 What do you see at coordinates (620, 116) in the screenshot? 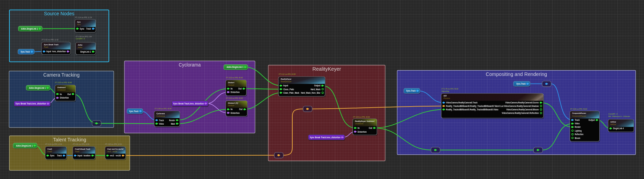
I see `svg-text: Ref : Reference In - Unknown` at bounding box center [620, 116].